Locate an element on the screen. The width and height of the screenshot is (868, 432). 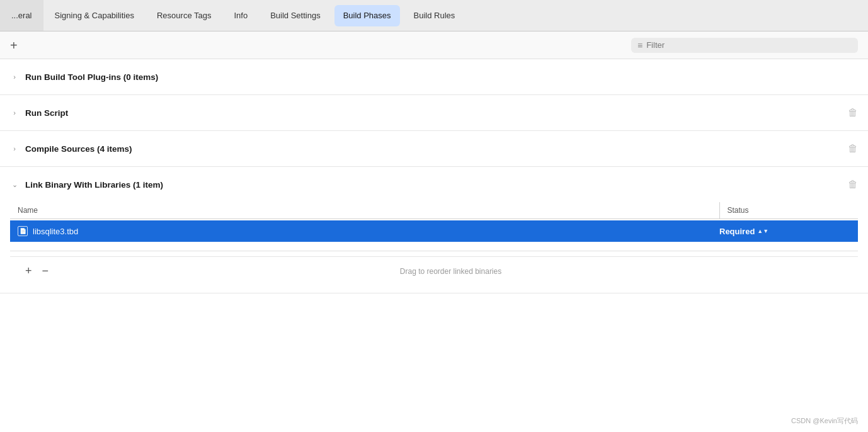
filter-input is located at coordinates (749, 45).